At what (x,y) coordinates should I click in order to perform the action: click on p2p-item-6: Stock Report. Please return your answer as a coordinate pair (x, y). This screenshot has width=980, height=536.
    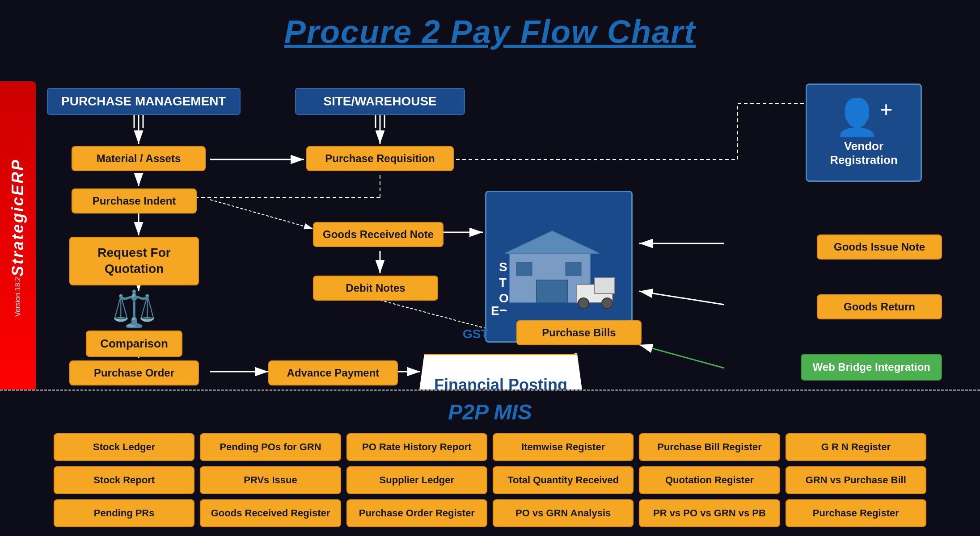
    Looking at the image, I should click on (124, 480).